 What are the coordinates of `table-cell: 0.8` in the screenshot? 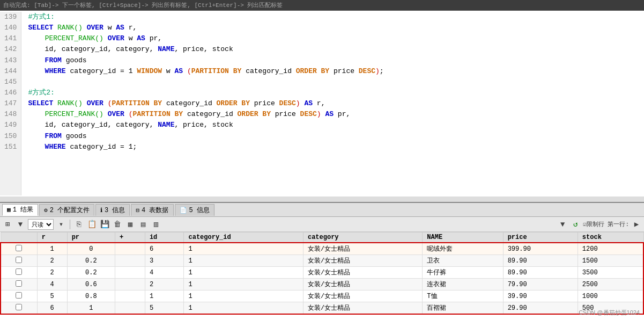 It's located at (91, 296).